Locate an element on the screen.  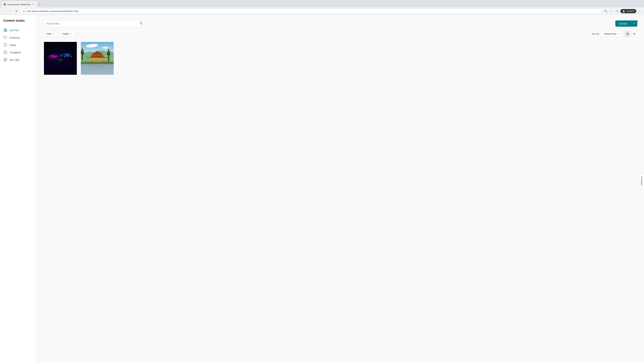
festival-image is located at coordinates (60, 58).